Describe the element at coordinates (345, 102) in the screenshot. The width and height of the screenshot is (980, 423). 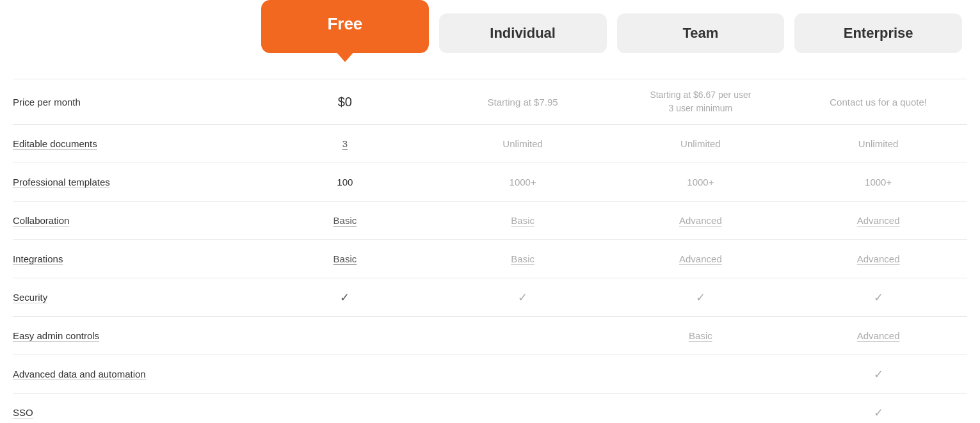
I see `price-free: $0` at that location.